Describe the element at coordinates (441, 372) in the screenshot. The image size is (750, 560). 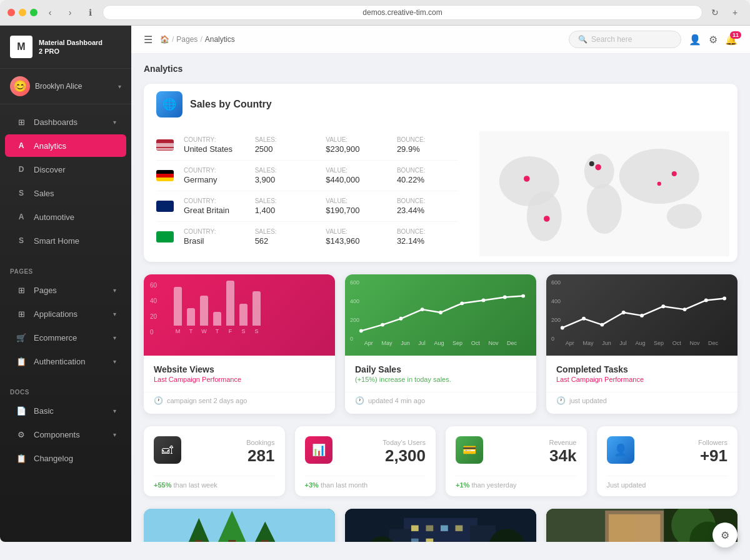
I see `daily-sales-info: Daily Sales (+15%) increase in today sal…` at that location.